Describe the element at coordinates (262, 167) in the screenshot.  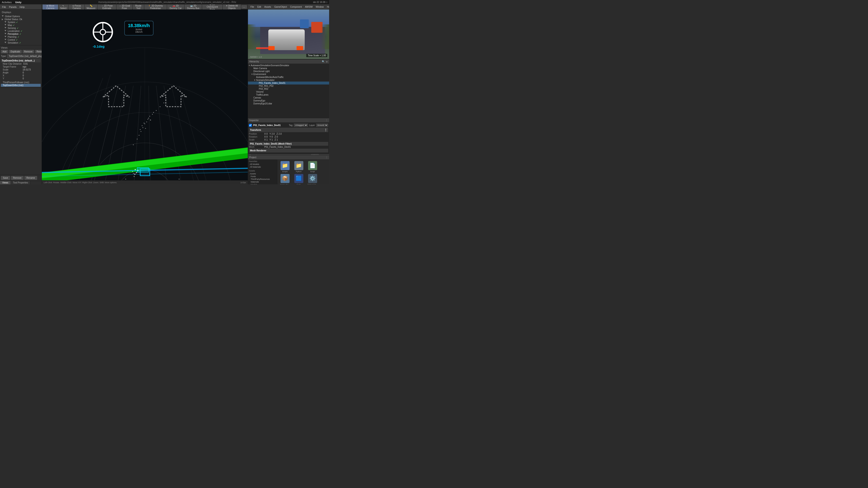
I see `fav-all-materials: All Materials` at that location.